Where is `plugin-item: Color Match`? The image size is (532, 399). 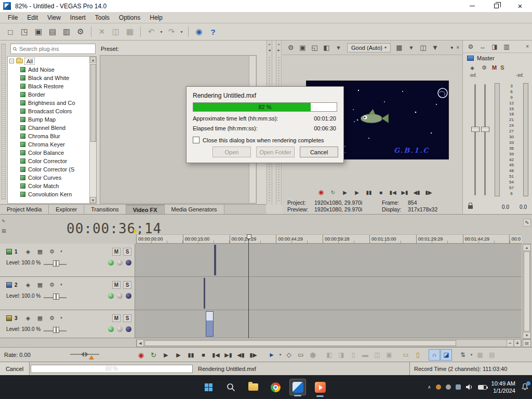 plugin-item: Color Match is located at coordinates (52, 186).